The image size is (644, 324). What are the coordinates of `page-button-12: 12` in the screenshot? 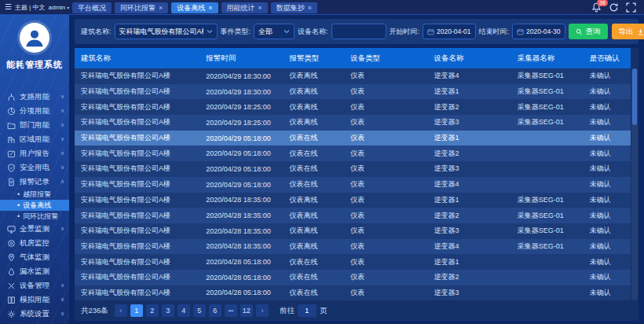 It's located at (247, 311).